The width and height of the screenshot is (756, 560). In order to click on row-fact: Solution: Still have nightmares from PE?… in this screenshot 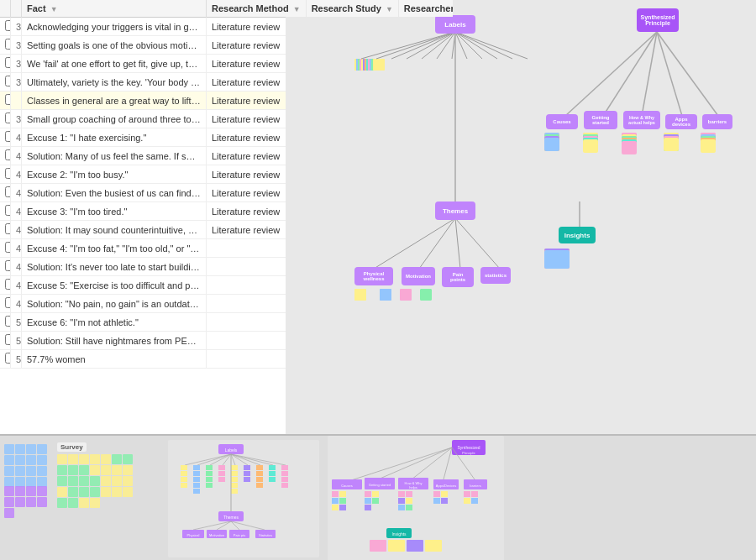, I will do `click(114, 341)`.